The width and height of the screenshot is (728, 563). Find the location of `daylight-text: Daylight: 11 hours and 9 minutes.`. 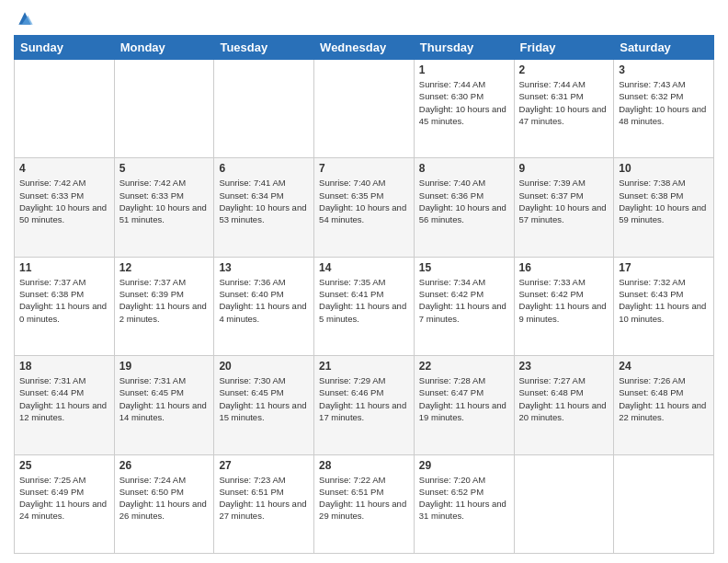

daylight-text: Daylight: 11 hours and 9 minutes. is located at coordinates (563, 312).